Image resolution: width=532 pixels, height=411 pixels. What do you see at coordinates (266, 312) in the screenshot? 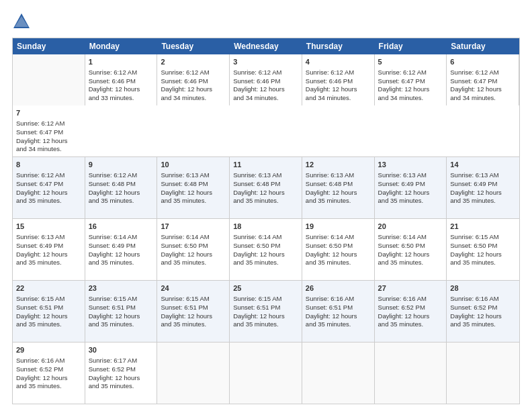
I see `day-cell-25: 25Sunrise: 6:15 AMSunset: 6:51 PMDayligh…` at bounding box center [266, 312].